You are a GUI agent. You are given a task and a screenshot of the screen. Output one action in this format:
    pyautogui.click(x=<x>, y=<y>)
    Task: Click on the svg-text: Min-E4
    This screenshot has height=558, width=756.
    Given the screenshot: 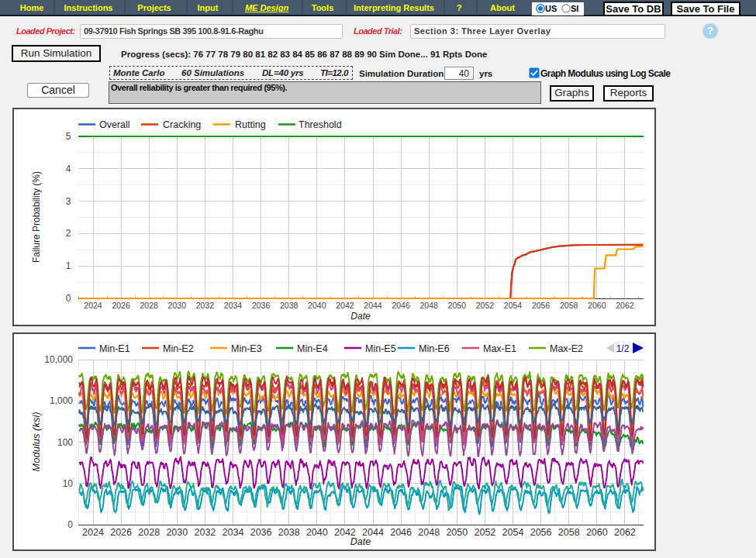 What is the action you would take?
    pyautogui.click(x=312, y=349)
    